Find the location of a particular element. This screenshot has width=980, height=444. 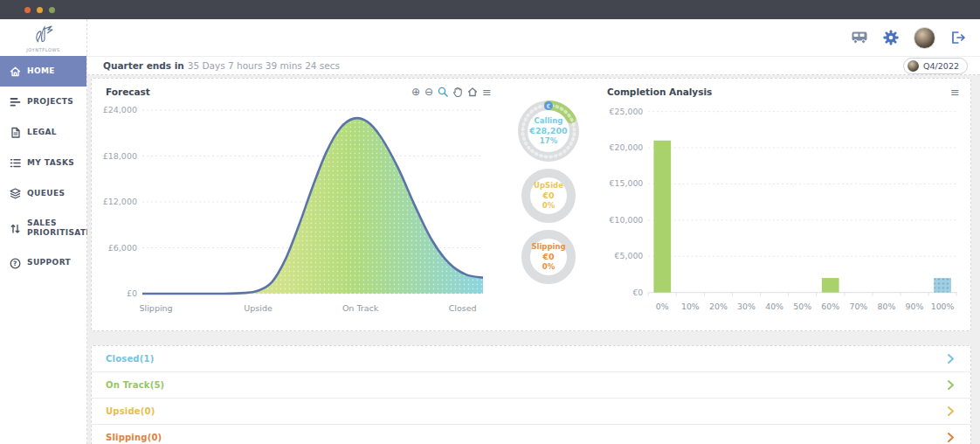

logo-wordmark: JOYNTFLOWS is located at coordinates (44, 50).